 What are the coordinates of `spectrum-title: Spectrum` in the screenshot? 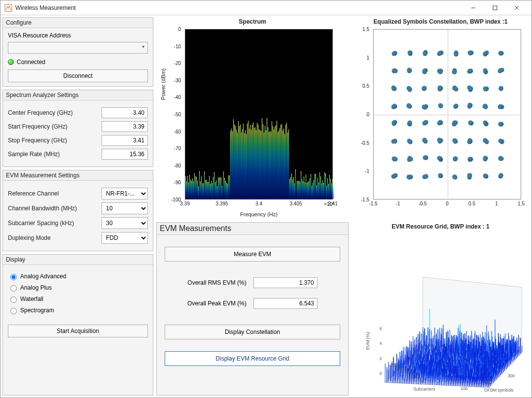 It's located at (252, 22).